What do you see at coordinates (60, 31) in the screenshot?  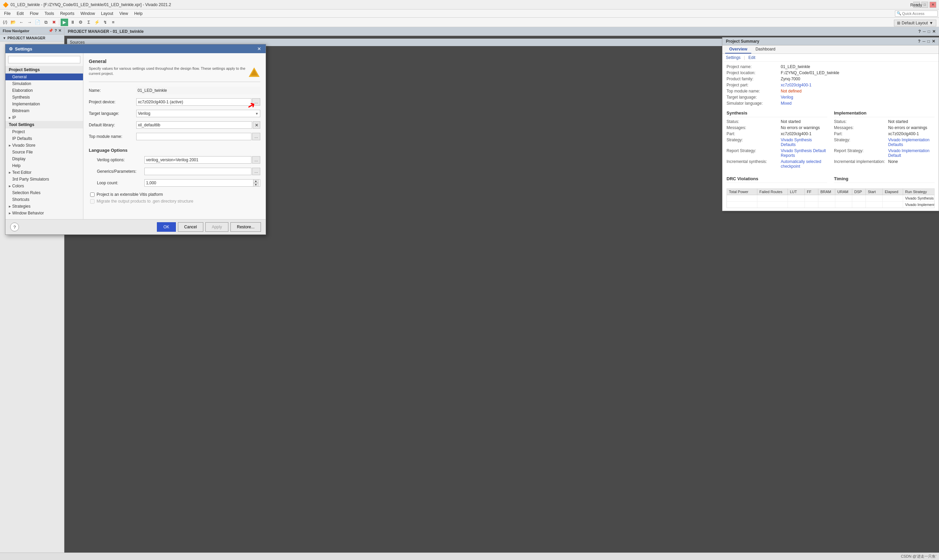 I see `flow-nav-close-icon: ✕` at bounding box center [60, 31].